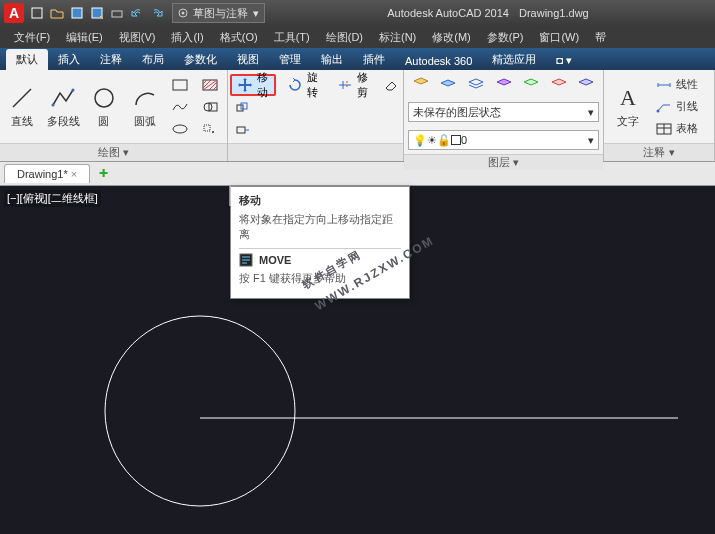 This screenshot has height=534, width=715. What do you see at coordinates (420, 140) in the screenshot?
I see `bulb-icon: 💡` at bounding box center [420, 140].